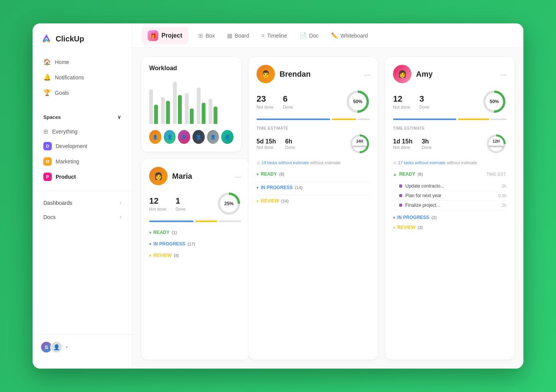  Describe the element at coordinates (71, 146) in the screenshot. I see `sidebar-item-development-label: Development` at that location.